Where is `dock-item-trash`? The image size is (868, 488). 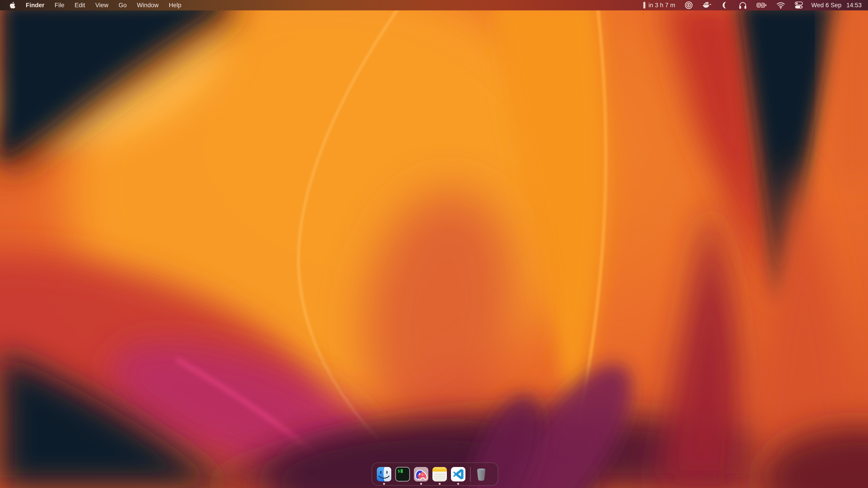
dock-item-trash is located at coordinates (480, 474).